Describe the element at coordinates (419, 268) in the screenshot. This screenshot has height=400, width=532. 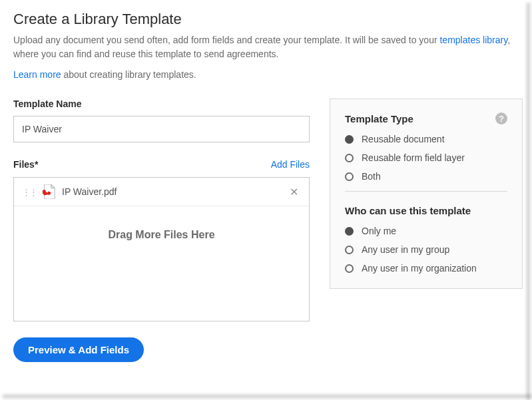
I see `radio-label: Any user in my organization` at that location.